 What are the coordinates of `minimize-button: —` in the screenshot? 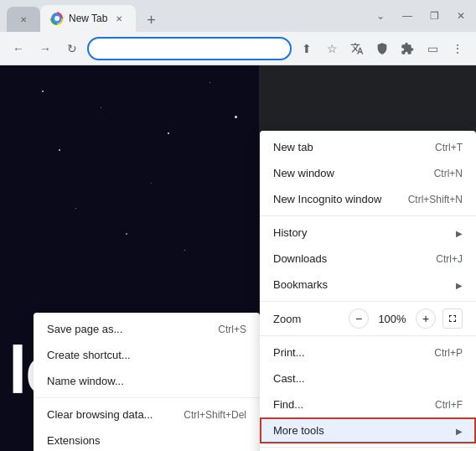 It's located at (407, 16).